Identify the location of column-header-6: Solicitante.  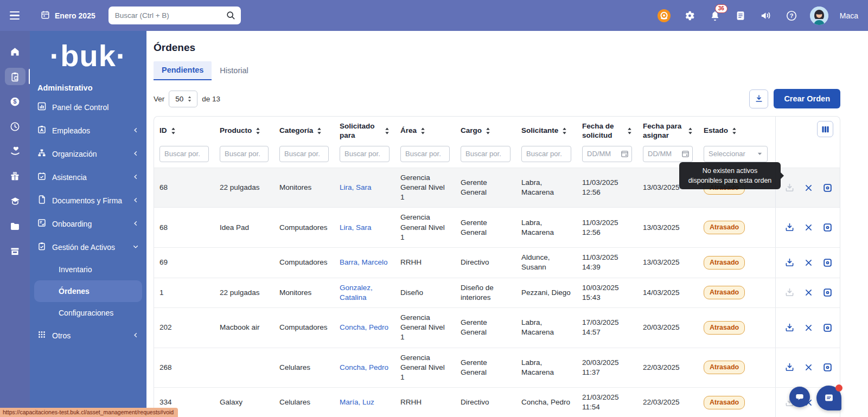
(546, 130).